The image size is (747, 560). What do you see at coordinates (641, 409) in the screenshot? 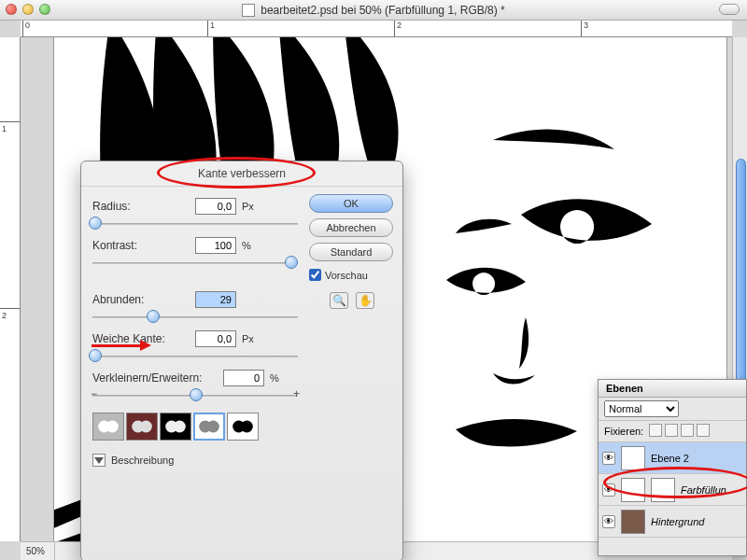
I see `blend-mode-select: Normal` at bounding box center [641, 409].